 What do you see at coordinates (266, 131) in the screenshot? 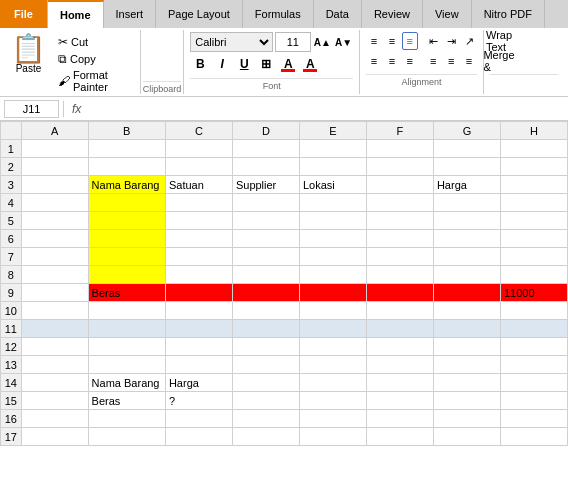
I see `col-header-d: D` at bounding box center [266, 131].